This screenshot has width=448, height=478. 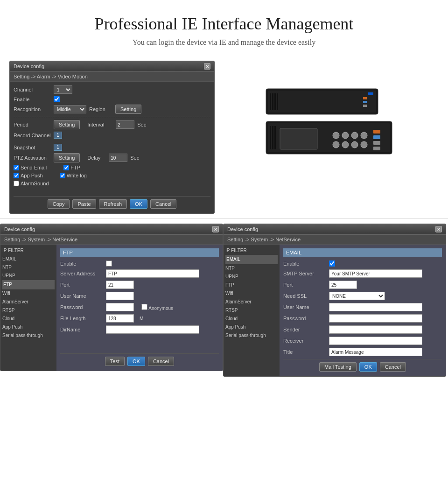 What do you see at coordinates (57, 99) in the screenshot?
I see `enable-checkbox` at bounding box center [57, 99].